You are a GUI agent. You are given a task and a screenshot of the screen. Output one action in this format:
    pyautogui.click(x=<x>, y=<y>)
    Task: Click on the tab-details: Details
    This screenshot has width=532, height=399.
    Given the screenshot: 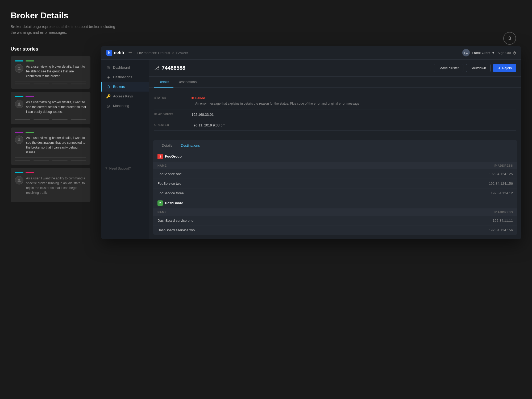 What is the action you would take?
    pyautogui.click(x=164, y=82)
    